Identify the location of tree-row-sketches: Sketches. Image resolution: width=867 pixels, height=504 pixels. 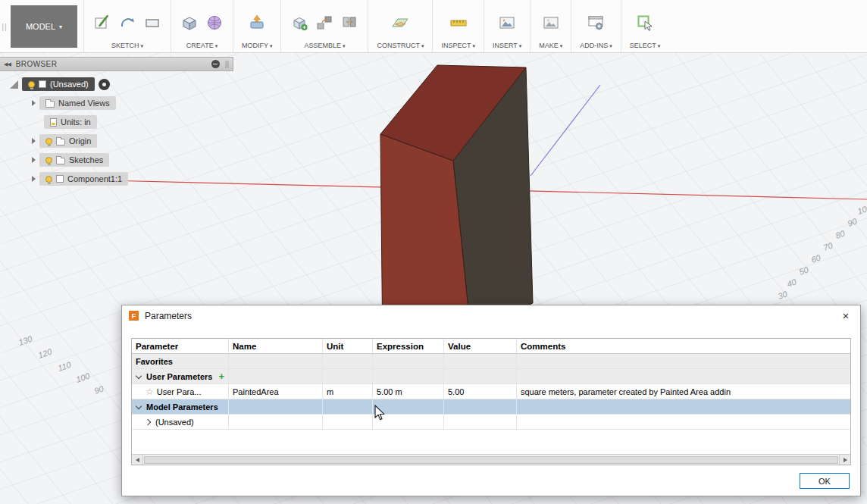
(117, 160).